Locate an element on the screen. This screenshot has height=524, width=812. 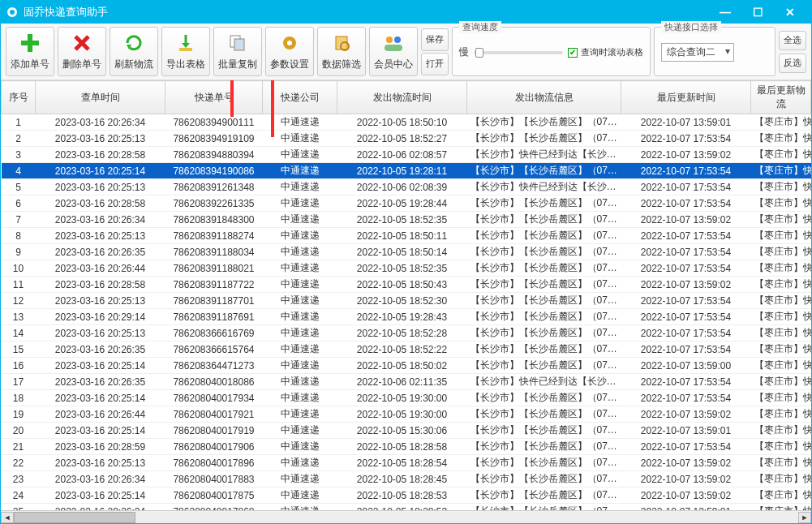
cell: 786208394900111 is located at coordinates (214, 122).